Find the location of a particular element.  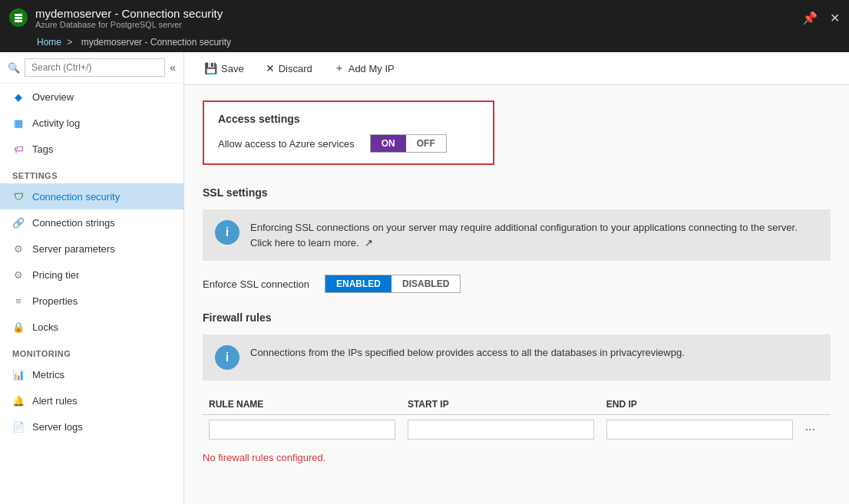

nav-label-activity-log: Activity log is located at coordinates (56, 123).